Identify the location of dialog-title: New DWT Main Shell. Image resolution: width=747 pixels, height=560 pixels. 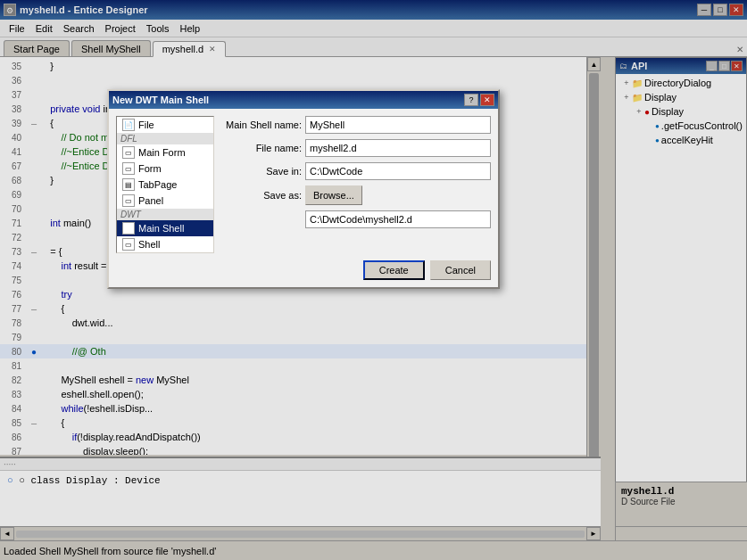
(161, 100).